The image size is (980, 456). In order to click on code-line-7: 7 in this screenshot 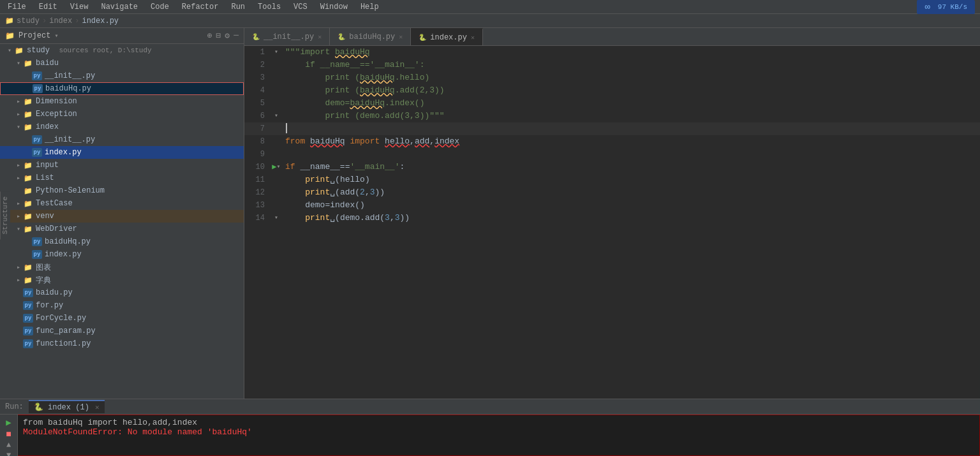, I will do `click(612, 129)`.